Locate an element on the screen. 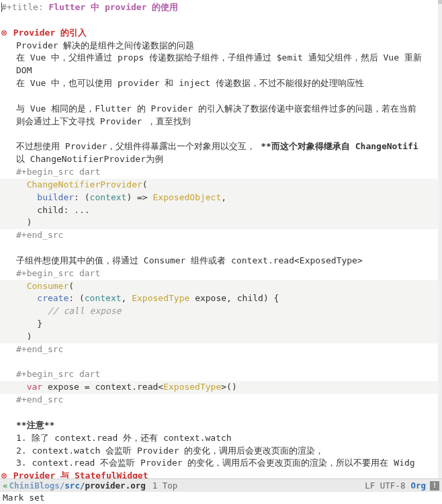  code-line: builder: (context) => ExposedObject, is located at coordinates (221, 198).